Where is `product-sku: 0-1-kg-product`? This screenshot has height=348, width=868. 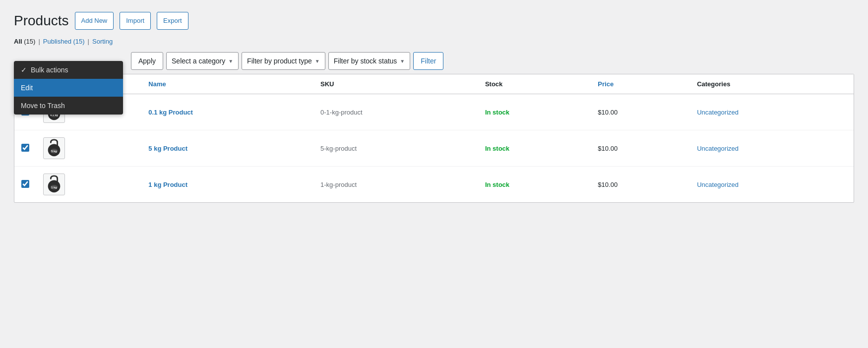 product-sku: 0-1-kg-product is located at coordinates (396, 112).